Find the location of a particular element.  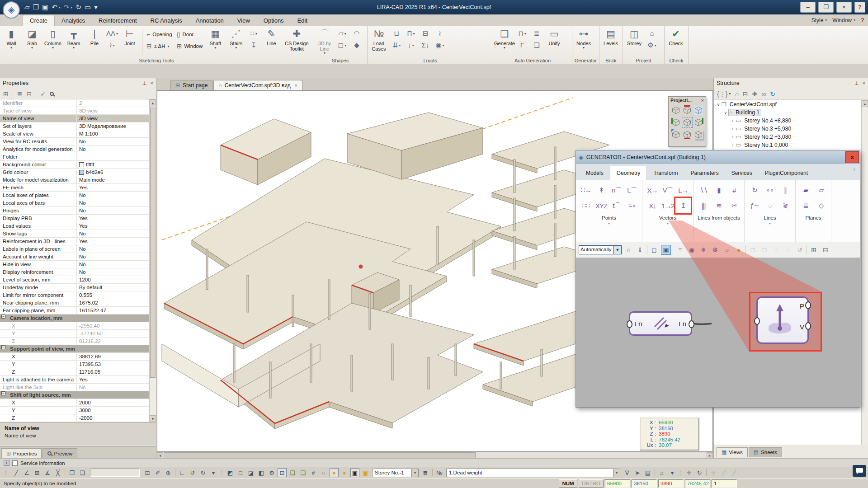

property-value: 1611522.47 is located at coordinates (117, 310).